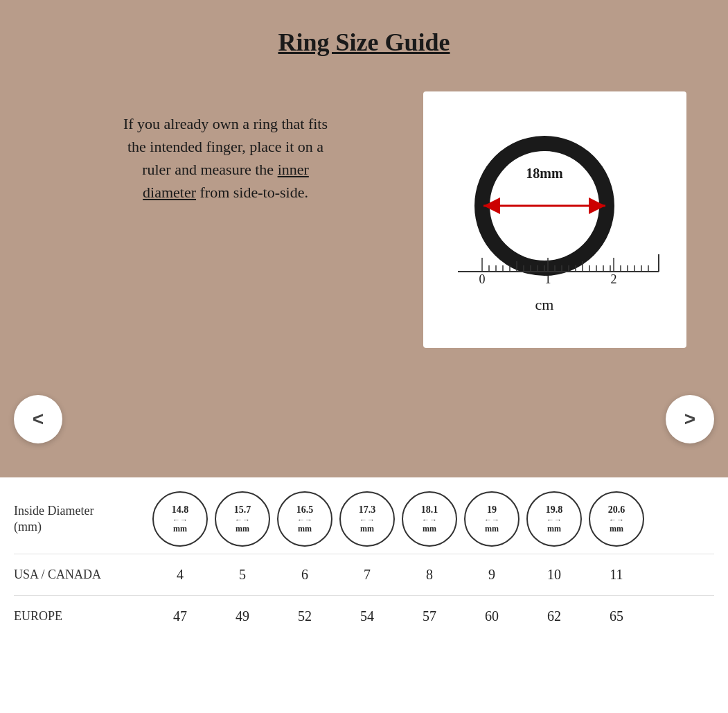 This screenshot has width=728, height=713. What do you see at coordinates (242, 575) in the screenshot?
I see `row-value: 5` at bounding box center [242, 575].